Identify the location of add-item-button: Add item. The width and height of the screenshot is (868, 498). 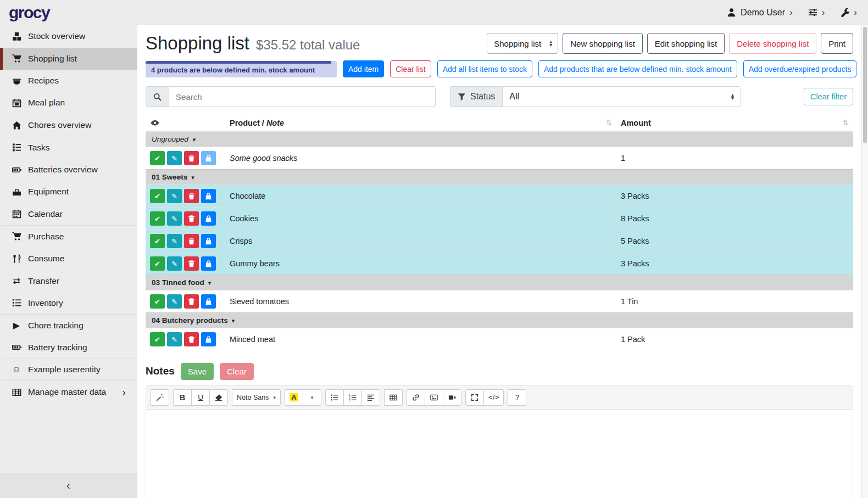
(364, 69).